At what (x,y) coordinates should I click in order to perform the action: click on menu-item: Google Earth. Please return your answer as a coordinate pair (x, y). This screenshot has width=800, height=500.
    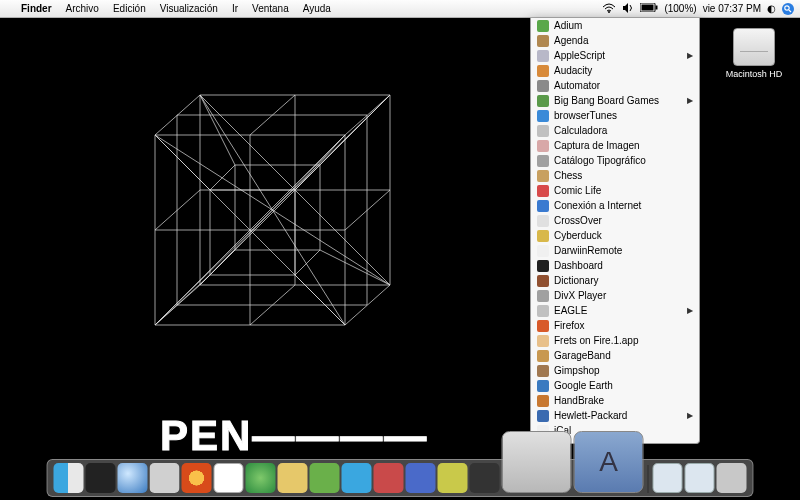
    Looking at the image, I should click on (615, 386).